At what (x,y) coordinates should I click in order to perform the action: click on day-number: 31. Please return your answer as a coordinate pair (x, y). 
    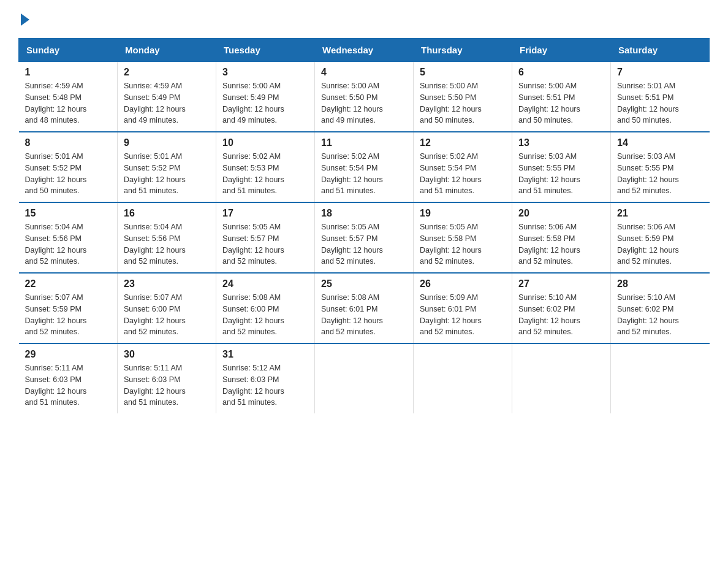
    Looking at the image, I should click on (265, 354).